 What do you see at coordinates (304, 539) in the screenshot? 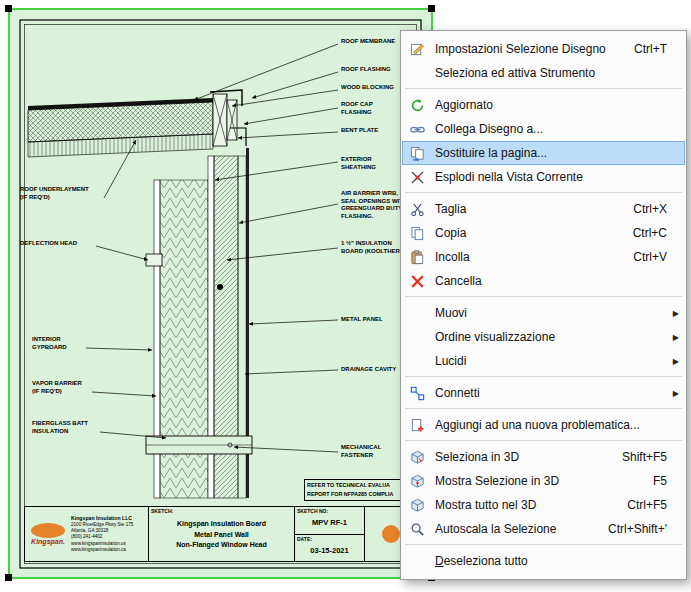
I see `date-label: DATE:` at bounding box center [304, 539].